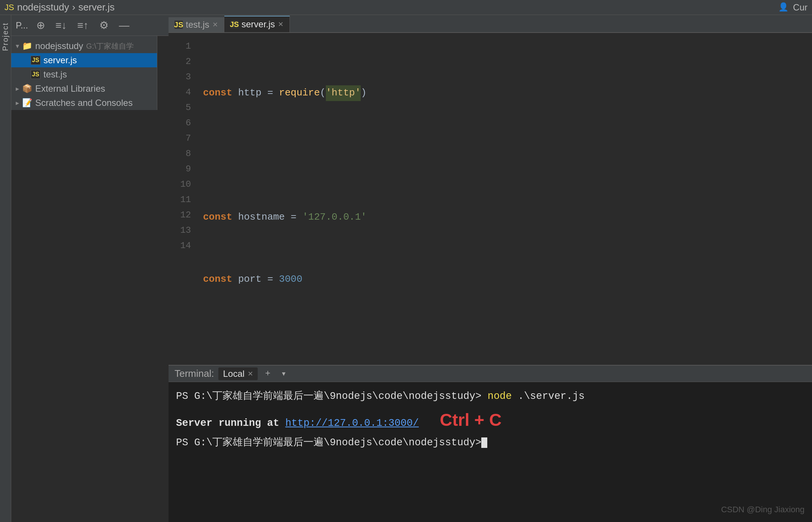 The image size is (812, 522). Describe the element at coordinates (180, 138) in the screenshot. I see `ln-7: 7` at that location.